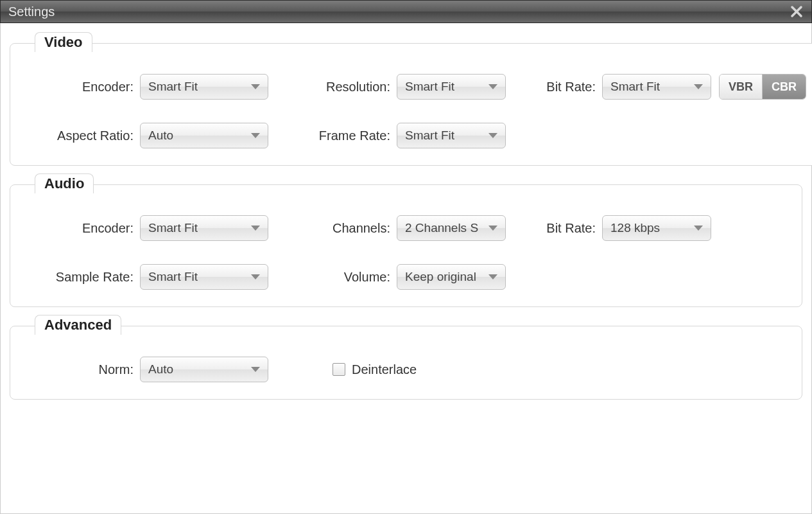 Image resolution: width=812 pixels, height=514 pixels. I want to click on video-aspect-value: Auto, so click(160, 136).